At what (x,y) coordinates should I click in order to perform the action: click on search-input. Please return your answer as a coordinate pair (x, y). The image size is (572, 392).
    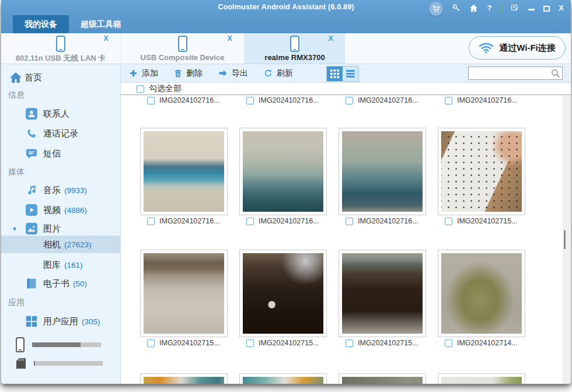
    Looking at the image, I should click on (510, 74).